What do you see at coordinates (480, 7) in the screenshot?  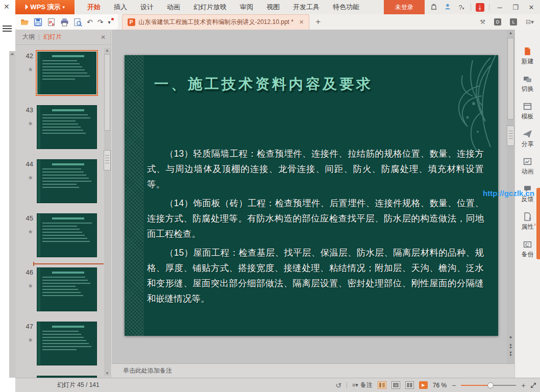 I see `download-icon: ⭳` at bounding box center [480, 7].